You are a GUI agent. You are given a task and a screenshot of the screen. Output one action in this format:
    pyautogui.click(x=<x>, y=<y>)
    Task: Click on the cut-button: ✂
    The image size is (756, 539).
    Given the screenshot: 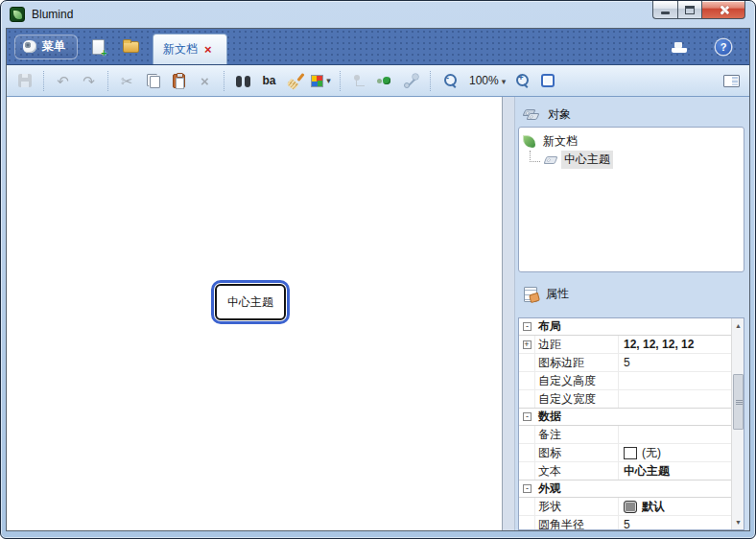 What is the action you would take?
    pyautogui.click(x=127, y=81)
    